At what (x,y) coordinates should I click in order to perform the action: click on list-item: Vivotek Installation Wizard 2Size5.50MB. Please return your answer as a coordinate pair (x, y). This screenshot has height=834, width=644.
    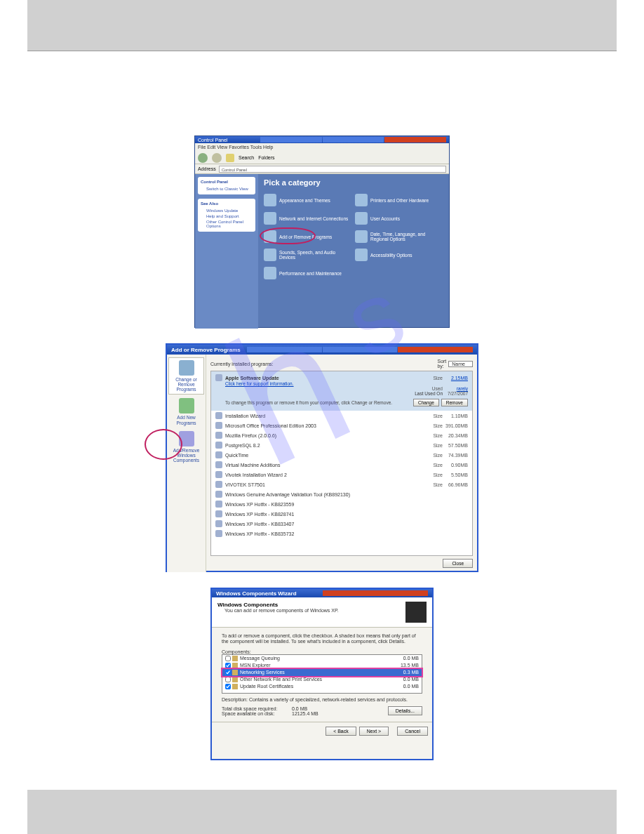
    Looking at the image, I should click on (342, 475).